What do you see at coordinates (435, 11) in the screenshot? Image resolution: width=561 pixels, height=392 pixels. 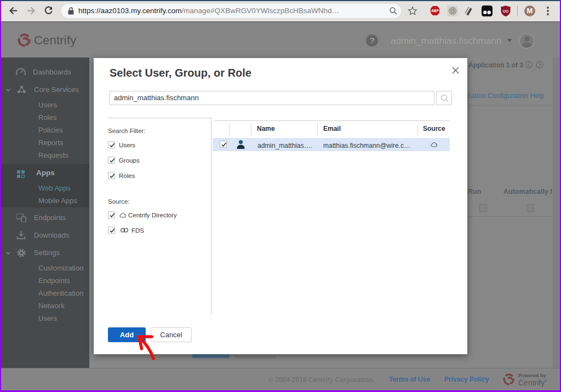 I see `svg-text: ABP` at bounding box center [435, 11].